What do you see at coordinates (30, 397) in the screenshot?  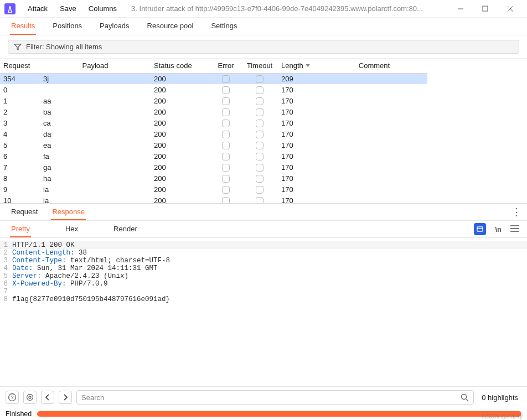 I see `settings-button` at bounding box center [30, 397].